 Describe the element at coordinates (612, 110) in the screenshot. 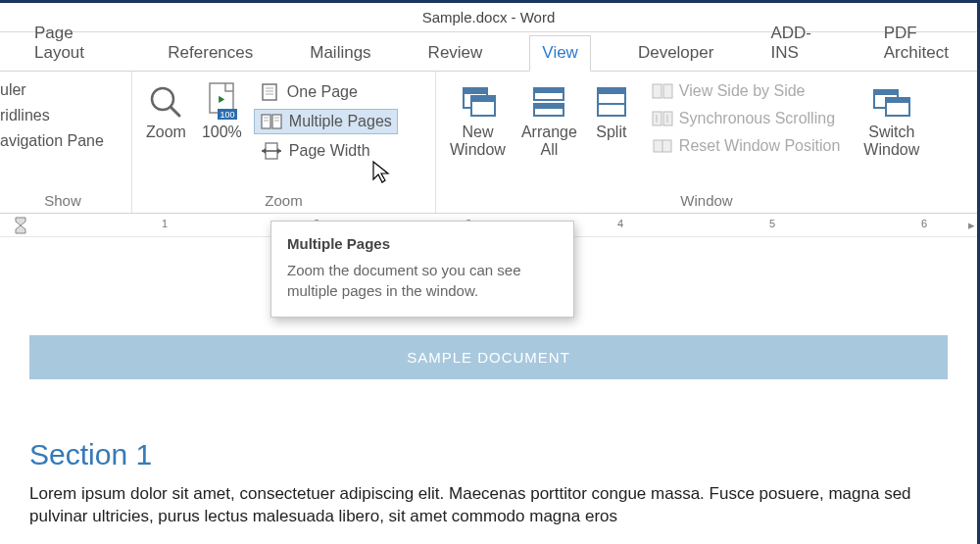

I see `split-button: Split` at that location.